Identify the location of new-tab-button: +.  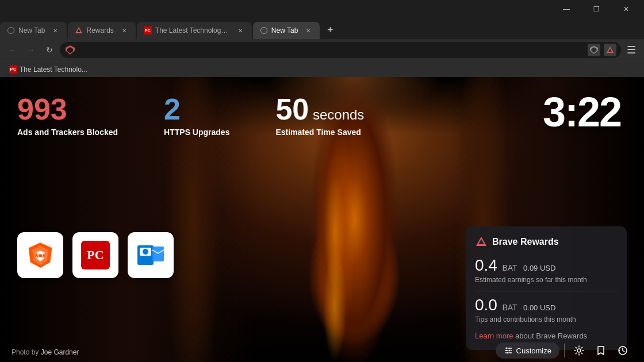
(330, 30).